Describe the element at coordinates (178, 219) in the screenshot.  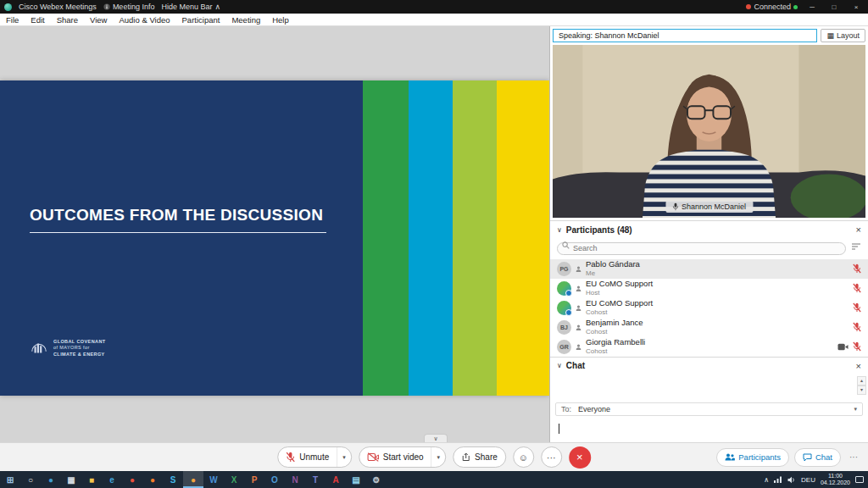
I see `slide-title: OUTCOMES FROM THE DISCUSSION` at that location.